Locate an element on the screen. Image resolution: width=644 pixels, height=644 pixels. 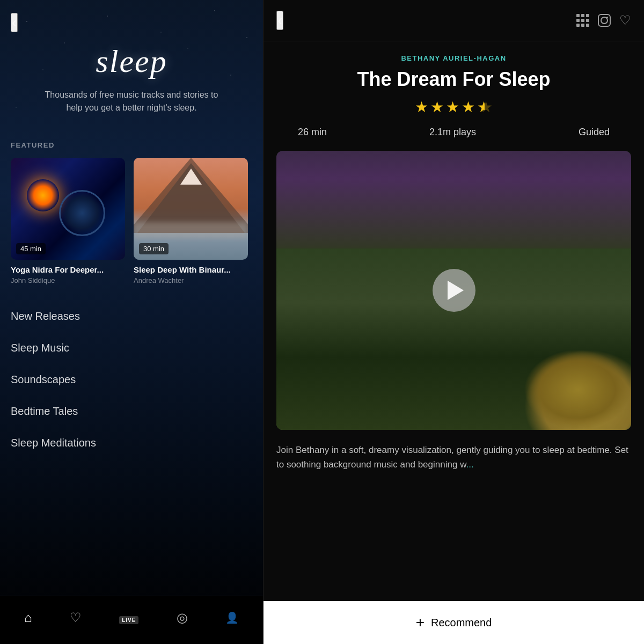
meta-duration: 26 min is located at coordinates (312, 132).